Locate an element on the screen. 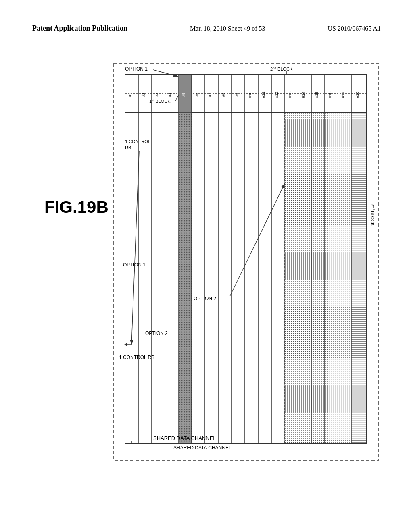 The height and width of the screenshot is (532, 413). page-header: Patent Application Publication Mar. 18, … is located at coordinates (206, 28).